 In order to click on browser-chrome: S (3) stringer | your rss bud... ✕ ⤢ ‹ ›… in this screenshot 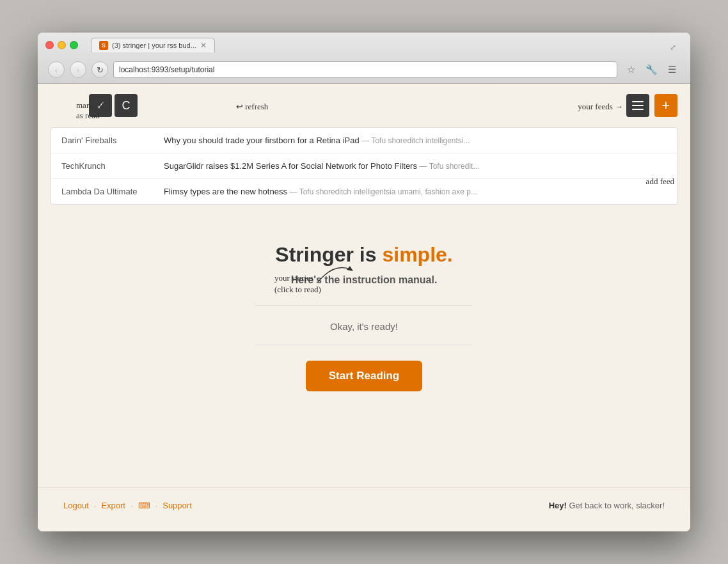, I will do `click(364, 58)`.